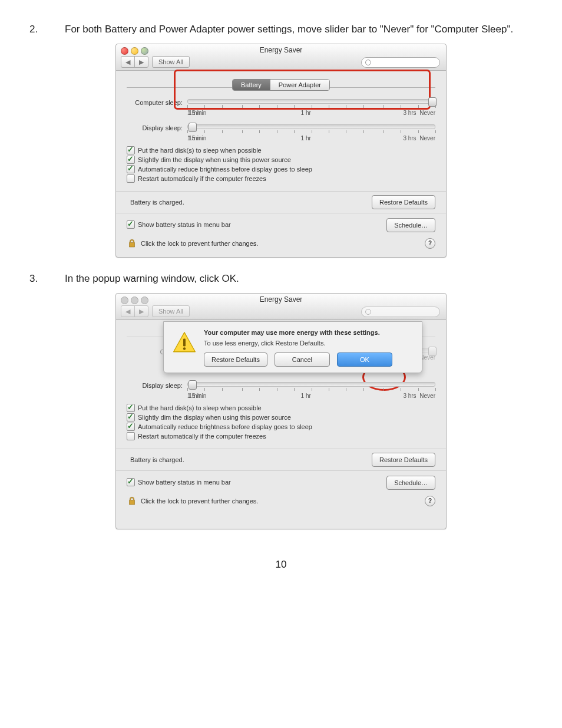 This screenshot has width=562, height=728. Describe the element at coordinates (157, 128) in the screenshot. I see `display-sleep-label: Display sleep:` at that location.